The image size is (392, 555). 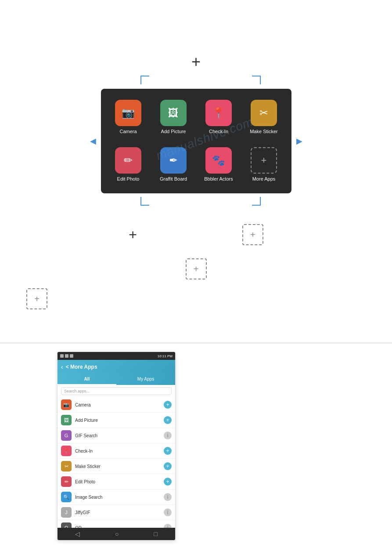 What do you see at coordinates (173, 160) in the screenshot?
I see `app-icon-graffiti-board: ✒` at bounding box center [173, 160].